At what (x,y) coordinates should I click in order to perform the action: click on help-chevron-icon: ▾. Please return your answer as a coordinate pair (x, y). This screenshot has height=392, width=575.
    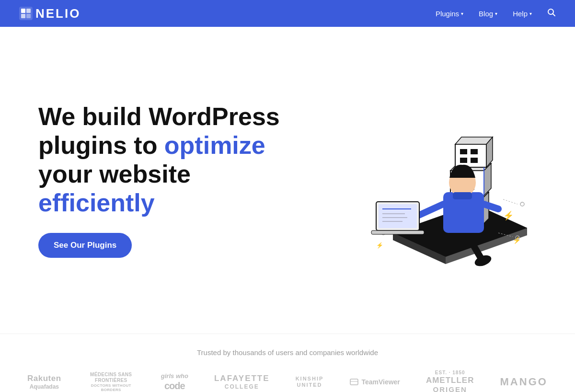
    Looking at the image, I should click on (531, 13).